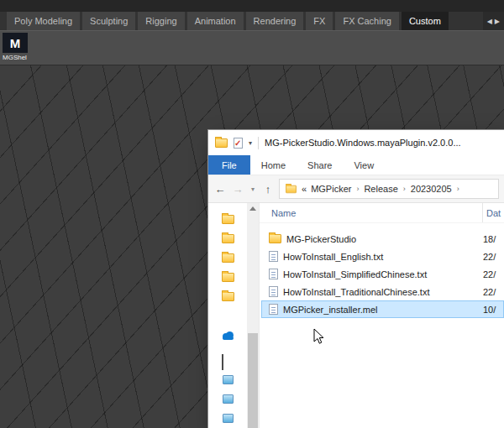  I want to click on ribbon-tab-home: Home, so click(274, 164).